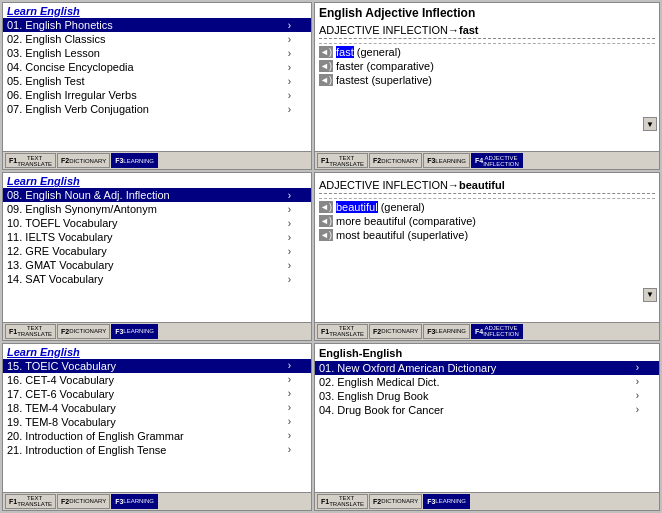  I want to click on mr-f3-learning-btn: F3LEARNING, so click(446, 332).